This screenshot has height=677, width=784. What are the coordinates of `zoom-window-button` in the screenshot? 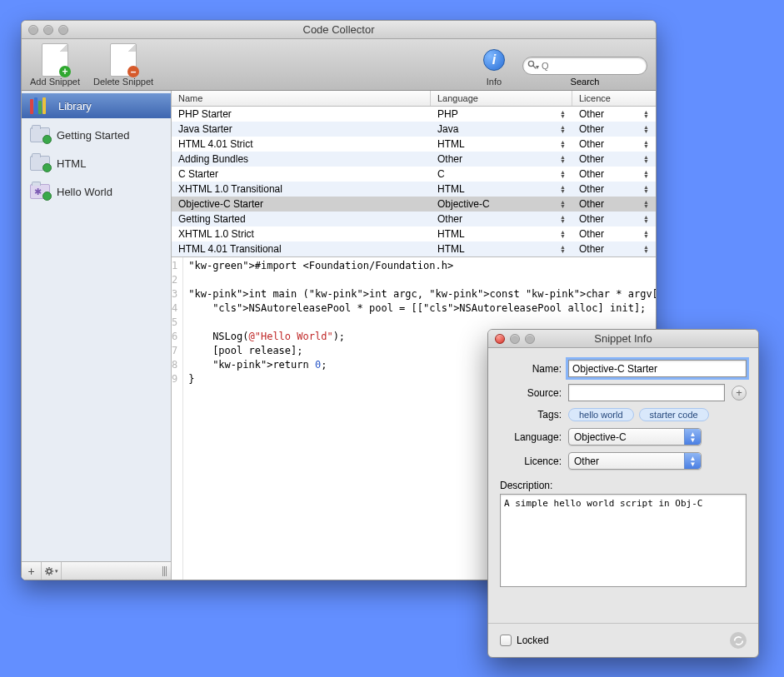 It's located at (63, 30).